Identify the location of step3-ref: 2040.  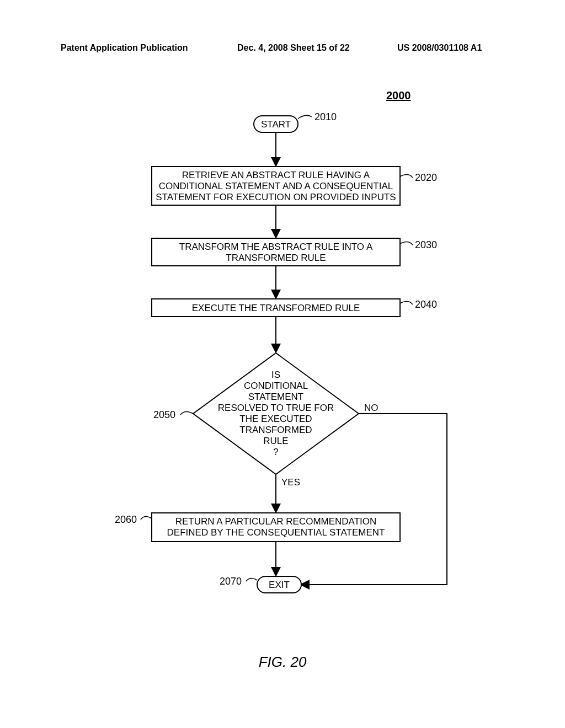
(426, 304).